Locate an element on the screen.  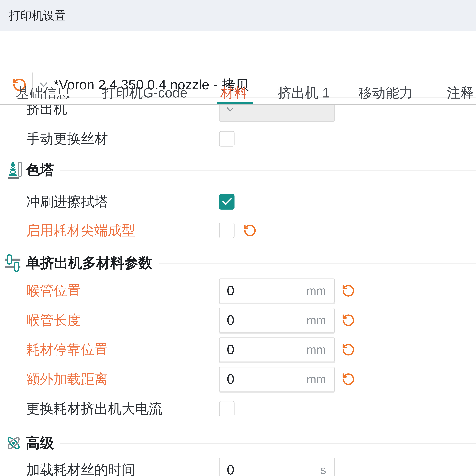
reset-cooling-tube-length-button is located at coordinates (348, 320).